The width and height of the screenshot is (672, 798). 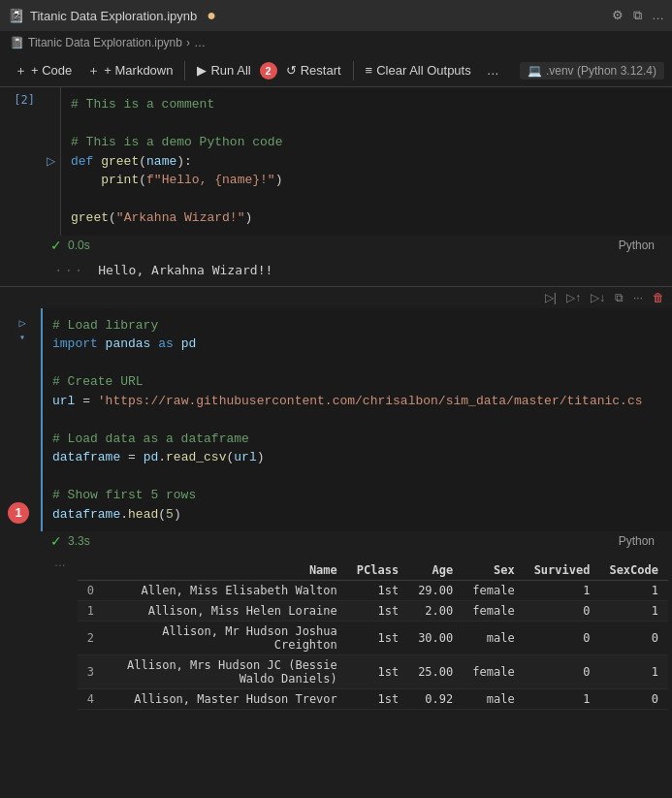 What do you see at coordinates (597, 298) in the screenshot?
I see `cell-run-below-btn: ▷↓` at bounding box center [597, 298].